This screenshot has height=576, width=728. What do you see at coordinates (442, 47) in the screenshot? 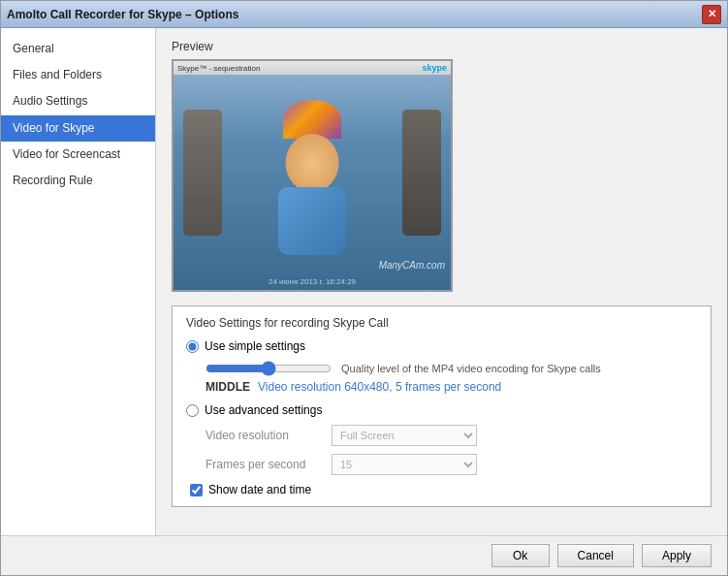
I see `preview-label: Preview` at bounding box center [442, 47].